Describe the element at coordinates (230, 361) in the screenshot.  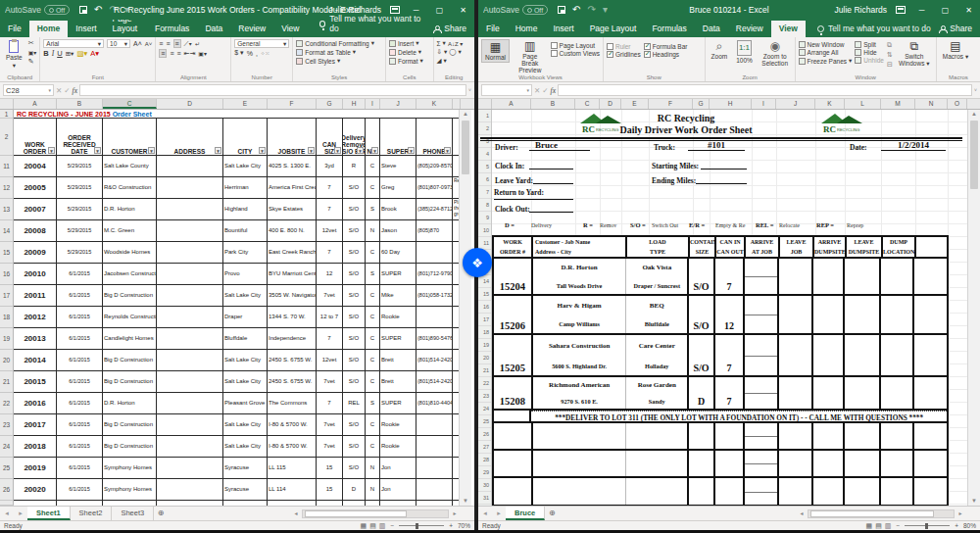
I see `table-row: 20200146/1/2015Big D ConstructionSalt La…` at that location.